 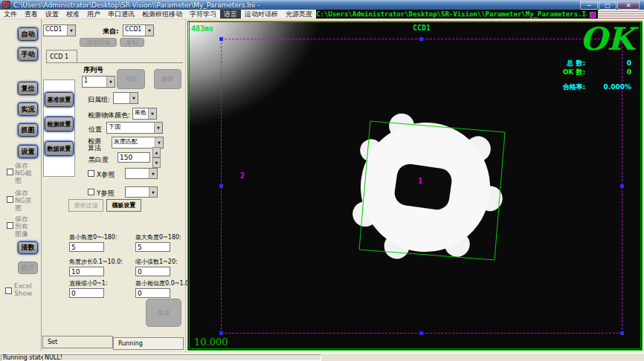 I want to click on bw-threshold-stepper: ▲▼, so click(x=156, y=157).